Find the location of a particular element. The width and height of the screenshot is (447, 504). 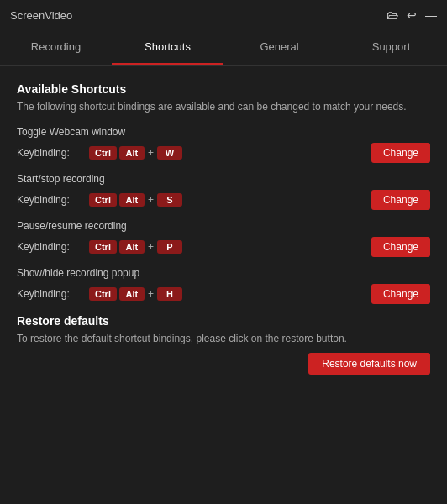

key-alt-pause-resume: Alt is located at coordinates (132, 247).